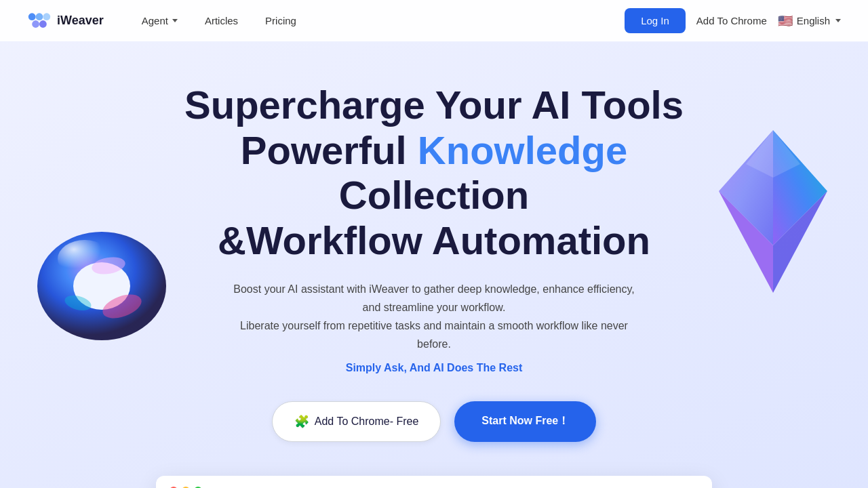  I want to click on nav-pricing: Pricing, so click(281, 20).